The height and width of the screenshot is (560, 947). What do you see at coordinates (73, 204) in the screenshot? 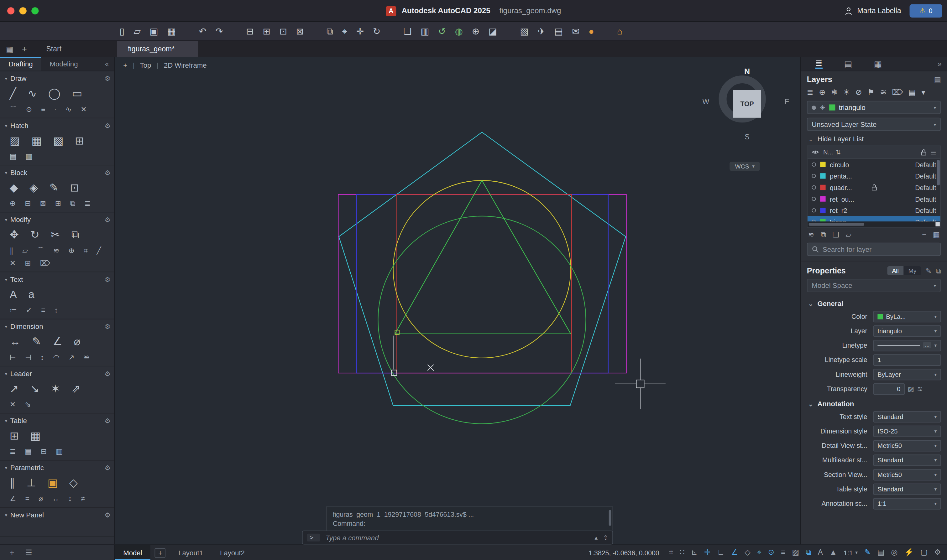
I see `count-icon: ⧉` at bounding box center [73, 204].